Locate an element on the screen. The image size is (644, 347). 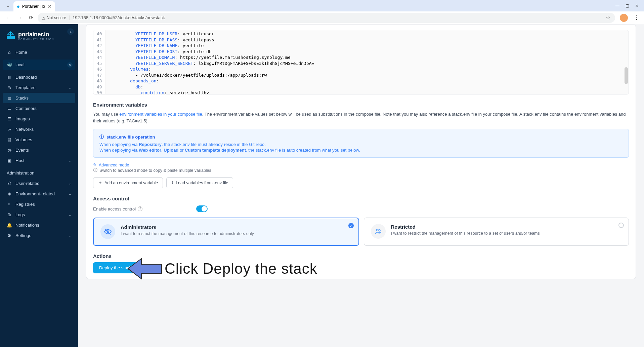
templates-icon: ✎ is located at coordinates (9, 87).